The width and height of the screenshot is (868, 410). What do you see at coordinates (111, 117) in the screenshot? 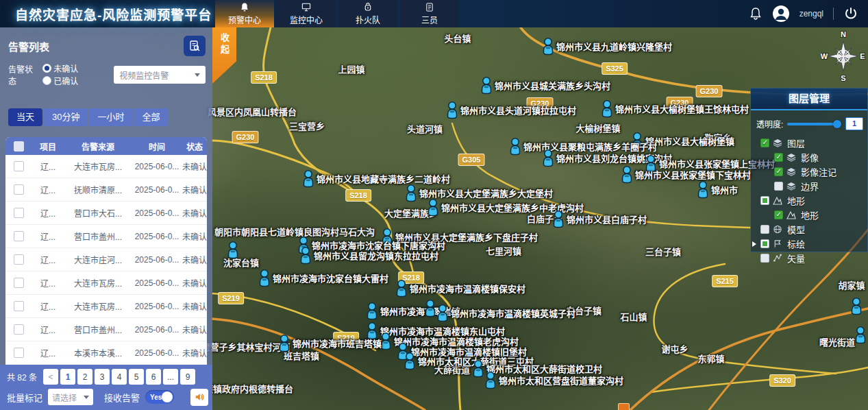
I see `time-filter-一小时: 一小时` at bounding box center [111, 117].